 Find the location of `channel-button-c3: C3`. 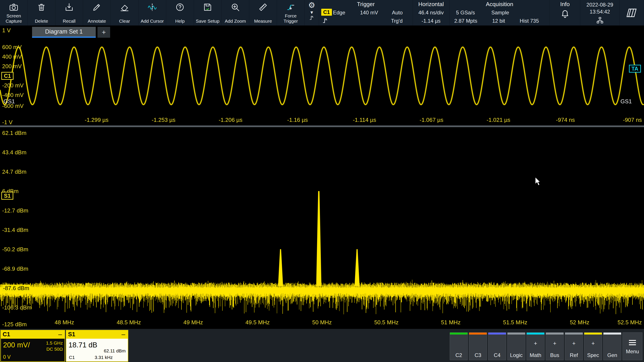

channel-button-c3: C3 is located at coordinates (478, 346).